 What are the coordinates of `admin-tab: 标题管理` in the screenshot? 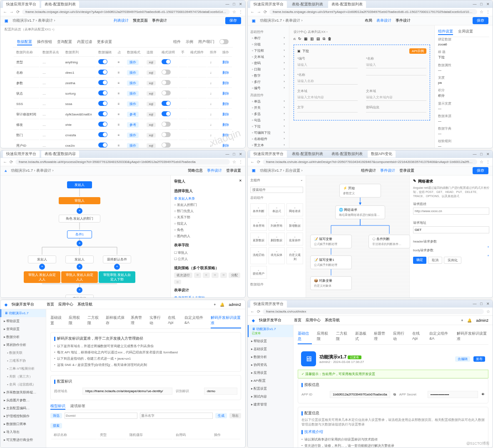 It's located at (381, 337).